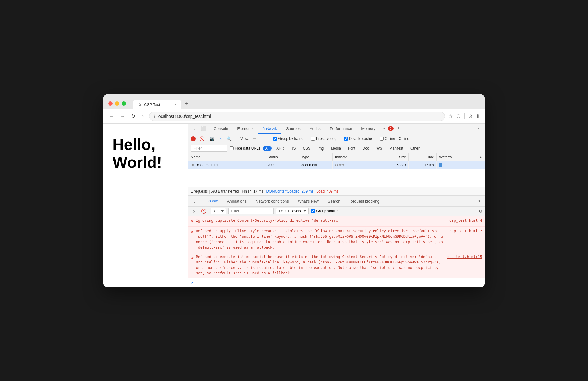 The width and height of the screenshot is (588, 381). What do you see at coordinates (366, 148) in the screenshot?
I see `filter-doc-button: Doc` at bounding box center [366, 148].